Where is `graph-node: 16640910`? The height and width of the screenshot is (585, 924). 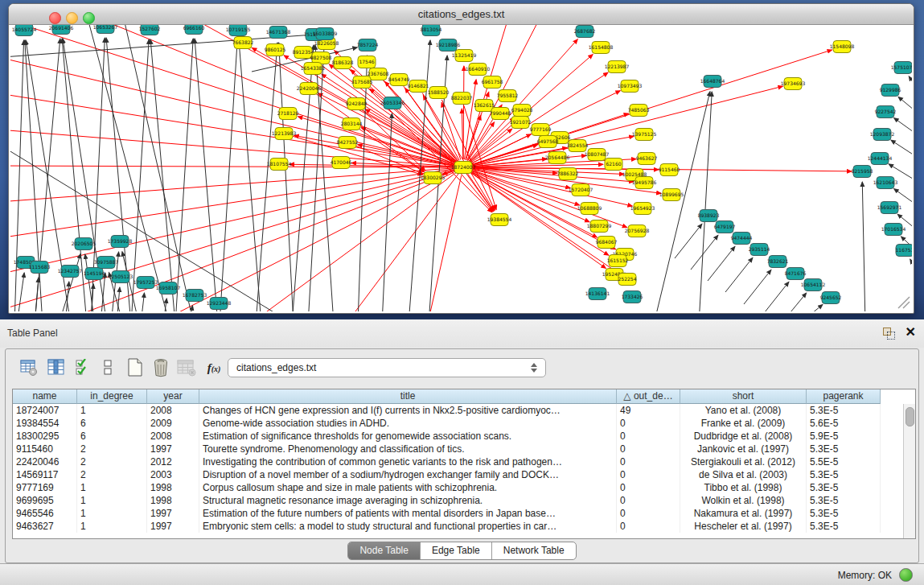
graph-node: 16640910 is located at coordinates (478, 69).